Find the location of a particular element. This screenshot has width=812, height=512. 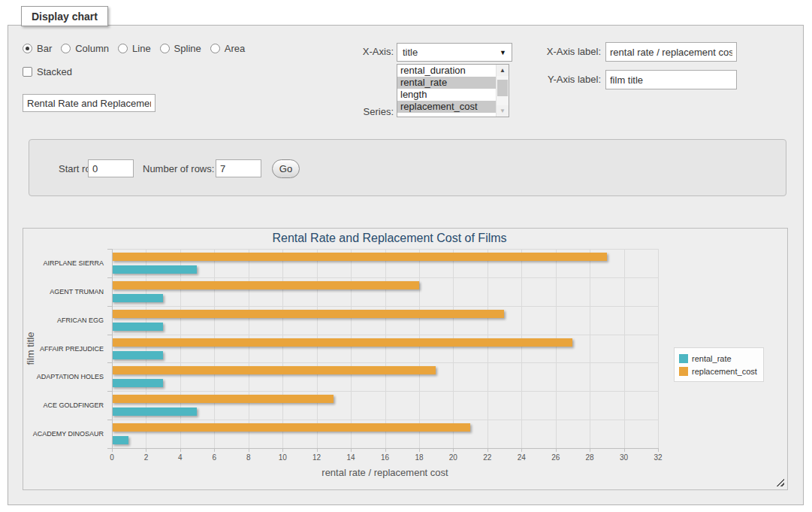

number-of-rows-input is located at coordinates (239, 168).